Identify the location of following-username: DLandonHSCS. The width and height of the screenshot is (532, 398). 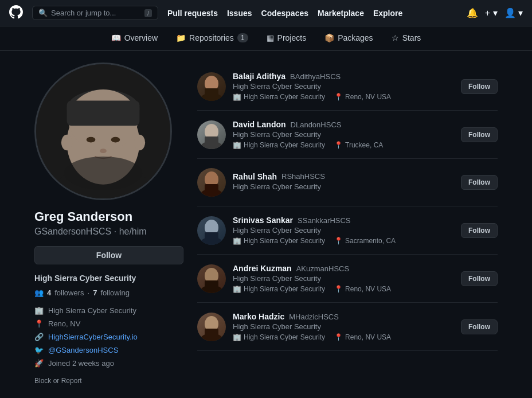
(316, 125).